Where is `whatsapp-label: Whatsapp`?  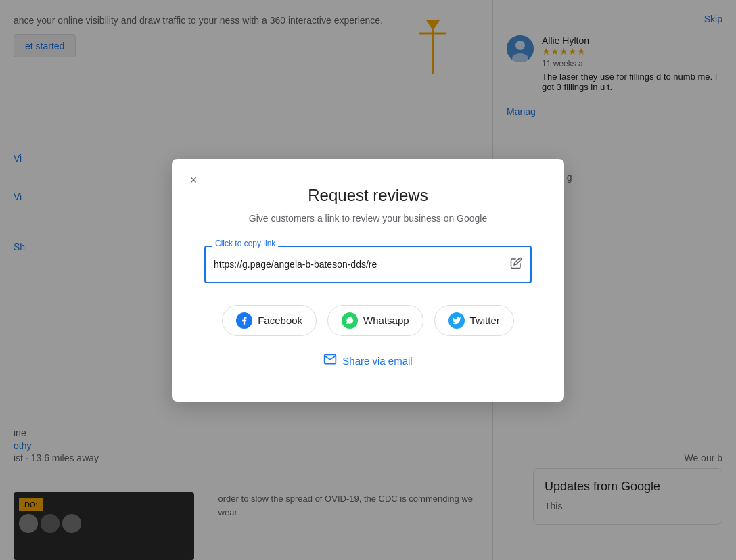
whatsapp-label: Whatsapp is located at coordinates (386, 321).